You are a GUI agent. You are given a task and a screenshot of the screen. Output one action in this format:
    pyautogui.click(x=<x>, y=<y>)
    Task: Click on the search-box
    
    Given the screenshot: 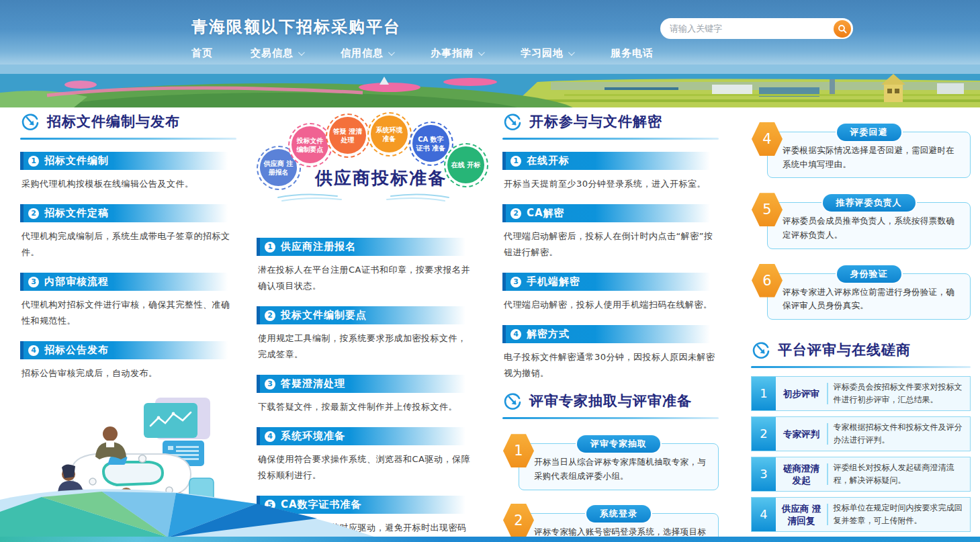 What is the action you would take?
    pyautogui.click(x=756, y=28)
    